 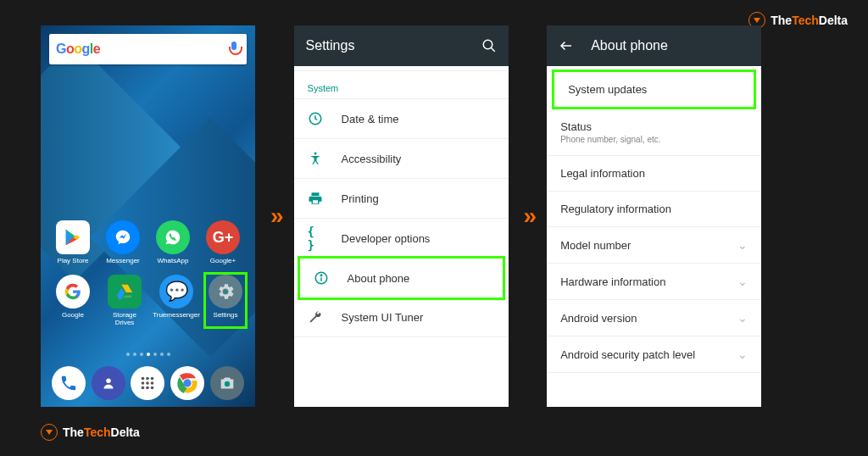 What do you see at coordinates (360, 198) in the screenshot?
I see `settings-row-label: Printing` at bounding box center [360, 198].